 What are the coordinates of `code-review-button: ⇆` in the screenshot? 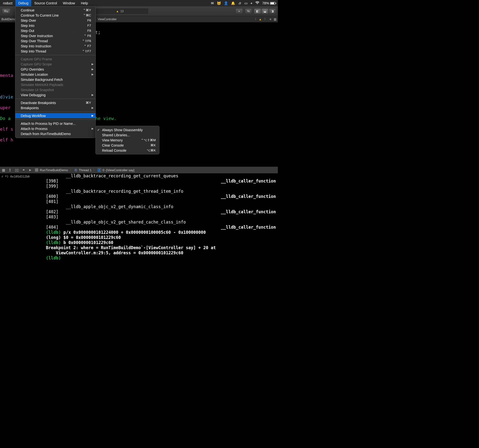 It's located at (249, 11).